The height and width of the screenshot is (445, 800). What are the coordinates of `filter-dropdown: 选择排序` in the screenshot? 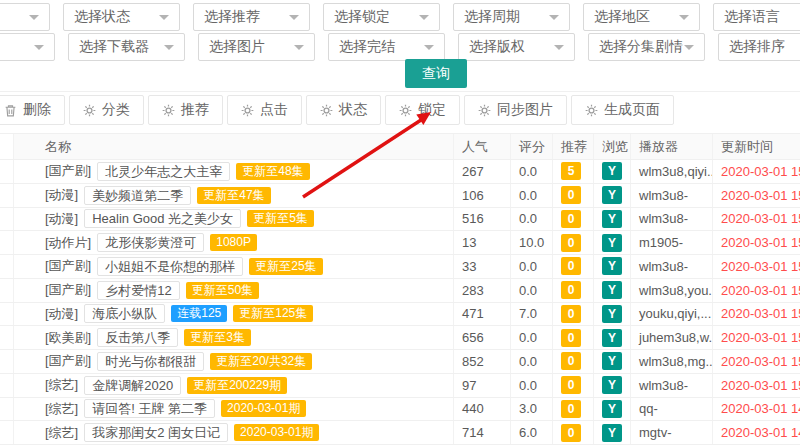 It's located at (759, 47).